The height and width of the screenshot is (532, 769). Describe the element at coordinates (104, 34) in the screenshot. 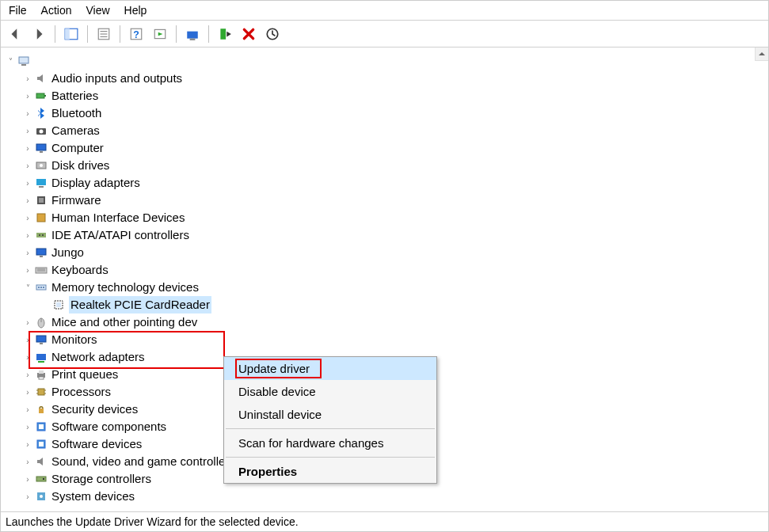

I see `properties-button` at that location.